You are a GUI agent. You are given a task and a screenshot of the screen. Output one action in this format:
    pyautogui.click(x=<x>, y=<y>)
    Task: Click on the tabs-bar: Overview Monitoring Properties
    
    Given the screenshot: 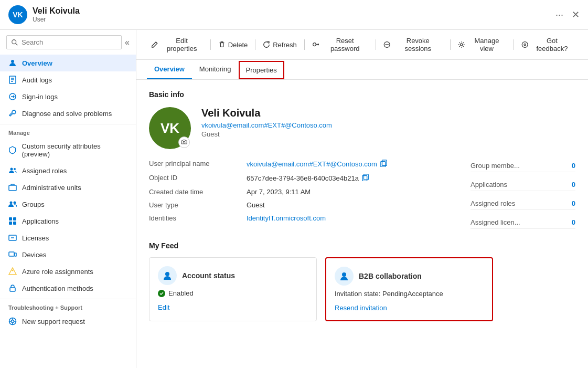 What is the action you would take?
    pyautogui.click(x=362, y=70)
    